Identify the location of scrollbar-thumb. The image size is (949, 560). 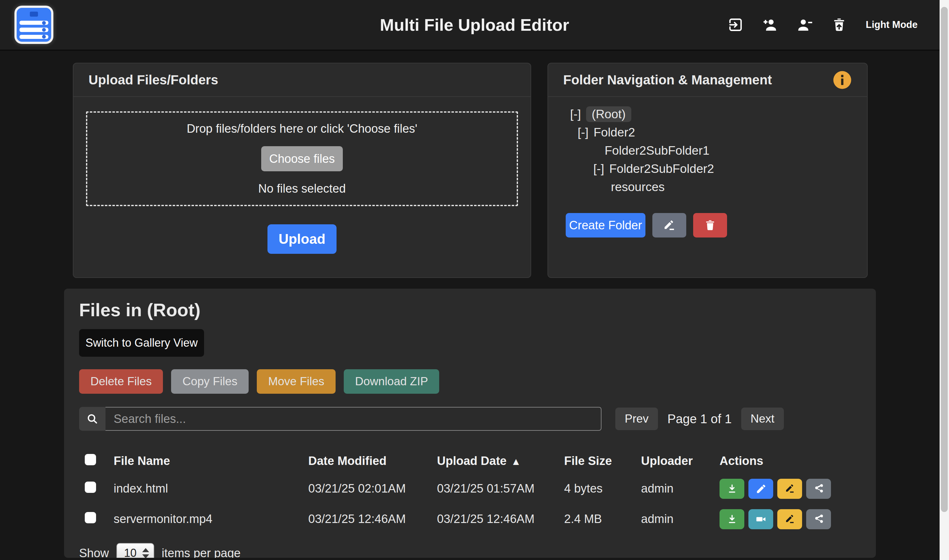
(944, 260).